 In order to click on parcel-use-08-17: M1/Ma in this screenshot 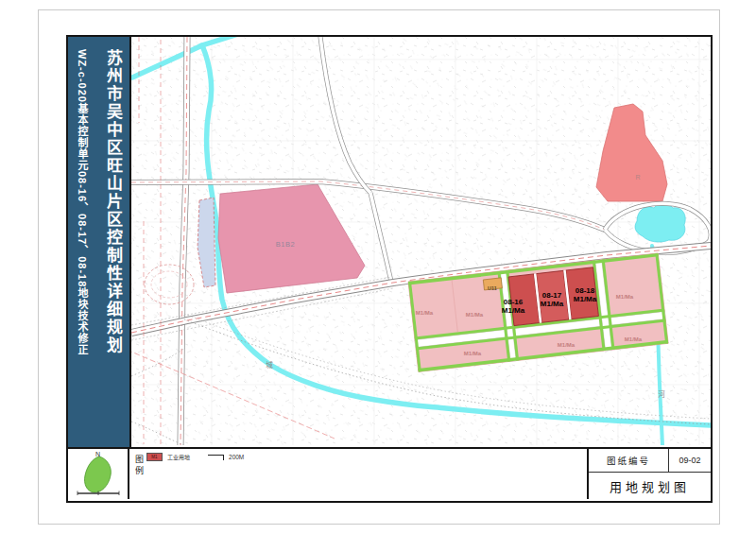, I will do `click(552, 304)`.